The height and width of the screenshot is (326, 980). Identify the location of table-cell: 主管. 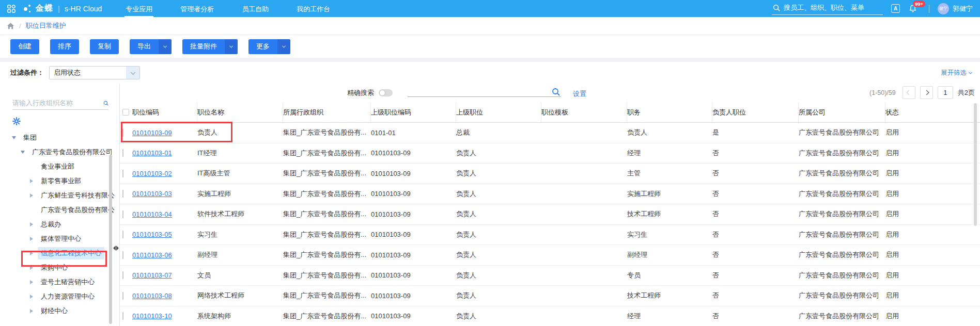
(670, 173).